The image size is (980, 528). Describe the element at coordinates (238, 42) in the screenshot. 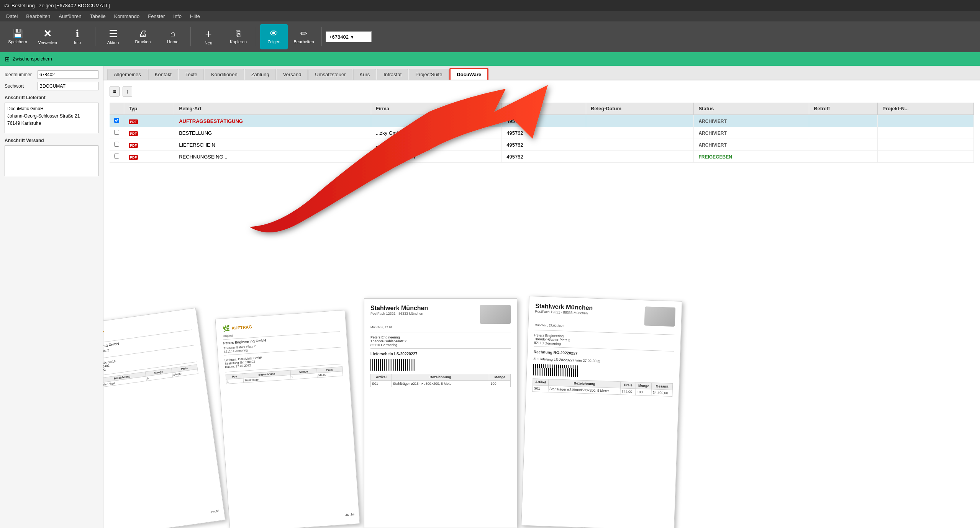

I see `copy-label: Kopieren` at that location.